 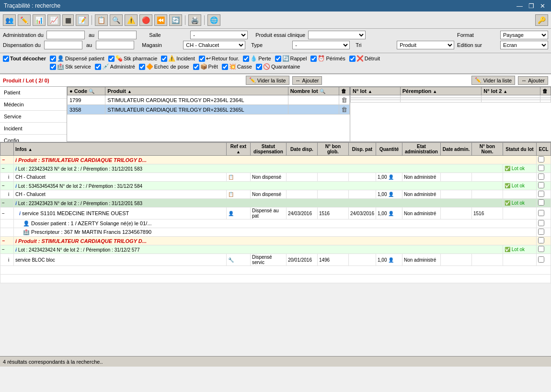 What do you see at coordinates (425, 45) in the screenshot?
I see `tri-select: Produit` at bounding box center [425, 45].